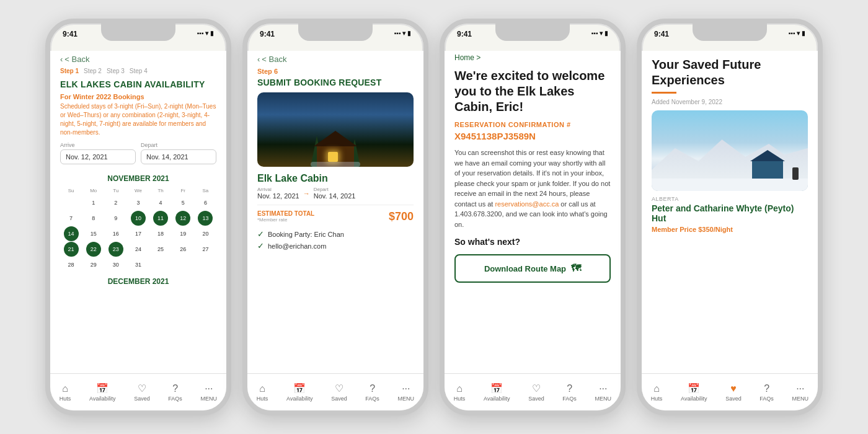 The height and width of the screenshot is (434, 868). I want to click on nav-saved-3: ♡ Saved, so click(536, 392).